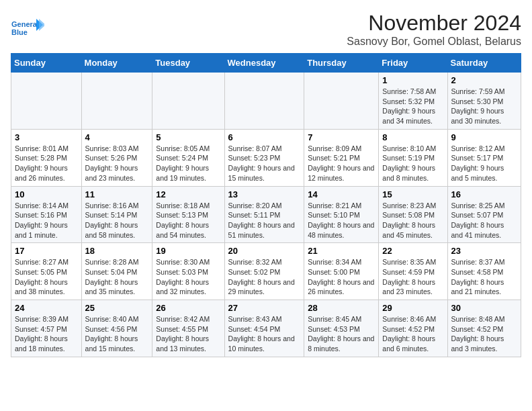 Image resolution: width=532 pixels, height=411 pixels. I want to click on day-info: Sunrise: 8:20 AM Sunset: 5:11 PM Dayligh…, so click(265, 220).